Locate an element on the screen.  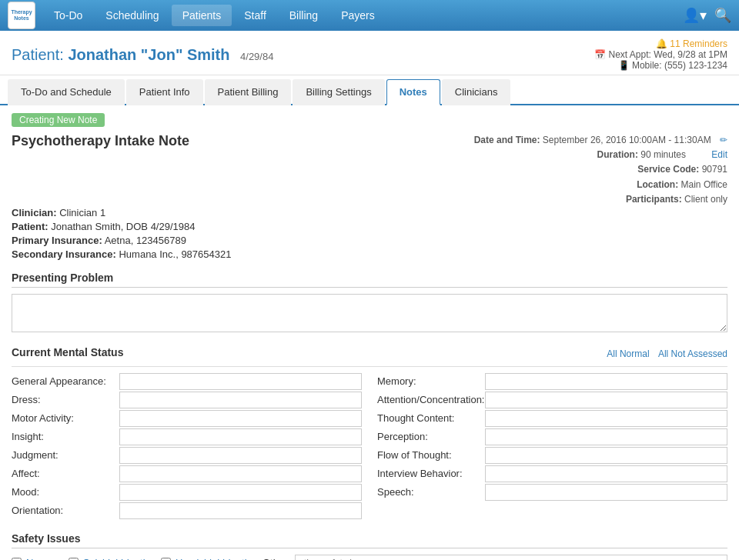
ms-input-appearance is located at coordinates (240, 382).